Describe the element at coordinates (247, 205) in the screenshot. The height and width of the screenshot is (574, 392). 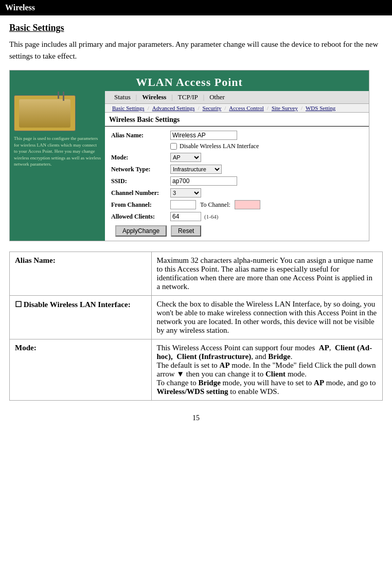
I see `to-channel-input` at that location.